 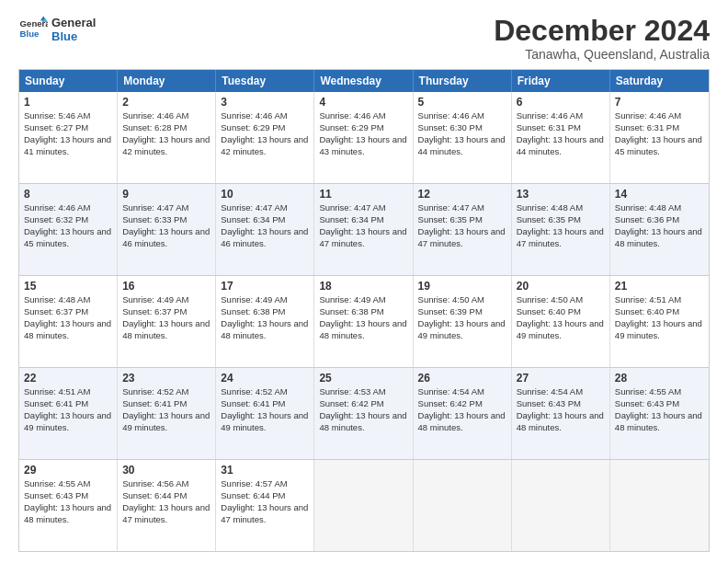 I want to click on day-cell-3: 3Sunrise: 4:46 AMSunset: 6:29 PMDaylight…, so click(x=265, y=138).